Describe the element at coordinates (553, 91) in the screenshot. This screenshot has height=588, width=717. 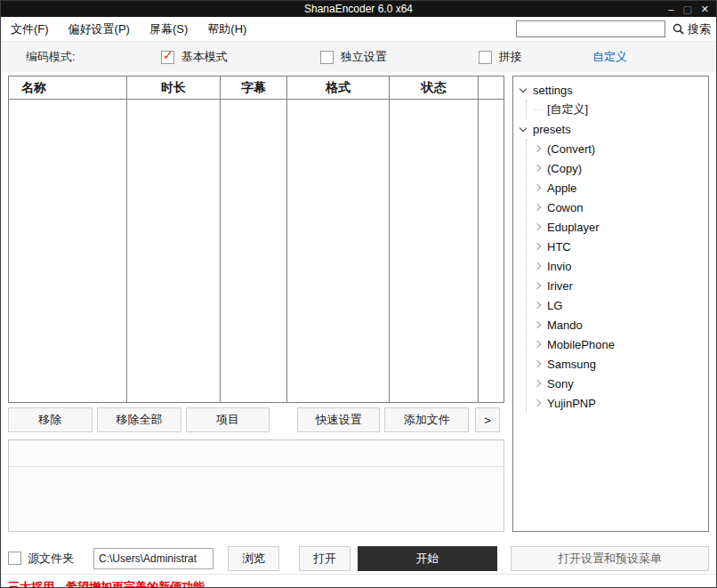
I see `tree-node-label: settings` at that location.